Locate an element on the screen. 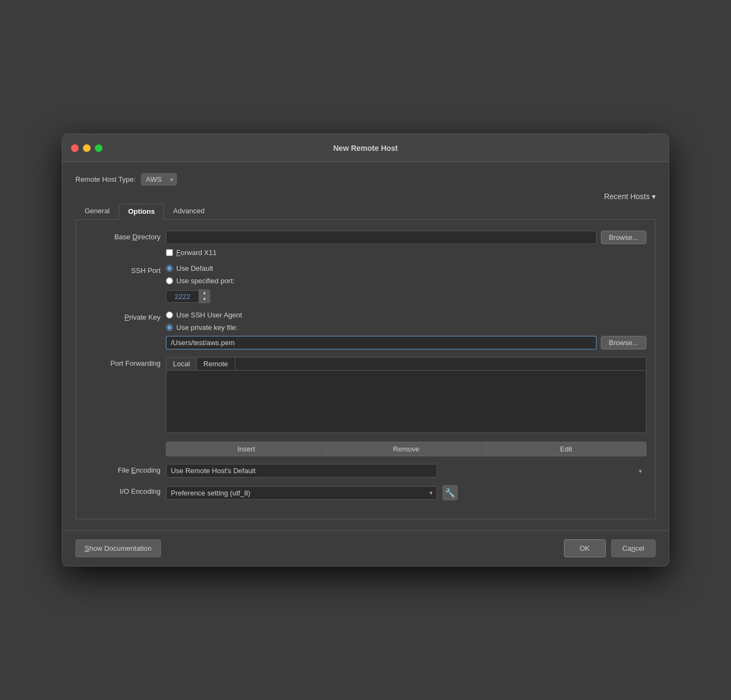 Image resolution: width=731 pixels, height=700 pixels. base-directory-label: Base Directory is located at coordinates (123, 236).